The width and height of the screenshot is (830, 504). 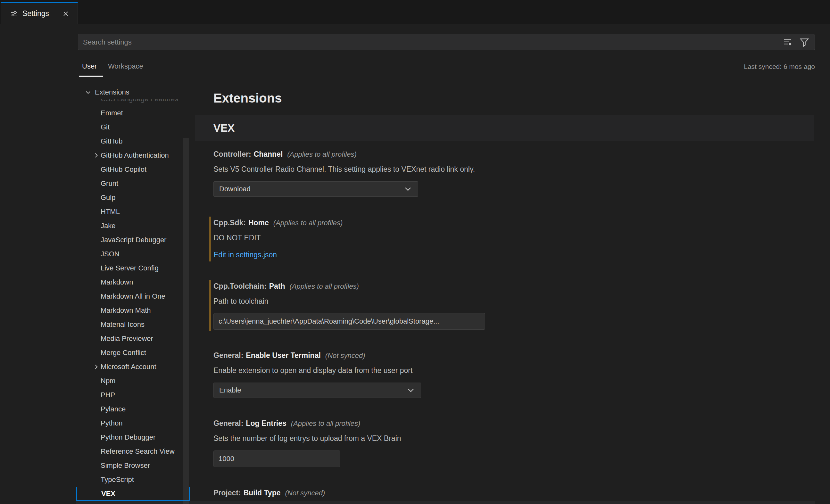 I want to click on setting-name: Home, so click(x=259, y=223).